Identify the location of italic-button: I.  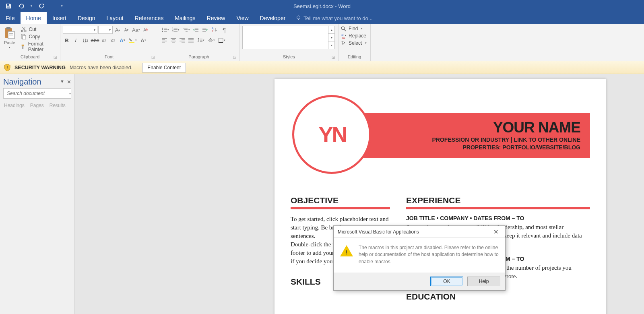
(76, 40).